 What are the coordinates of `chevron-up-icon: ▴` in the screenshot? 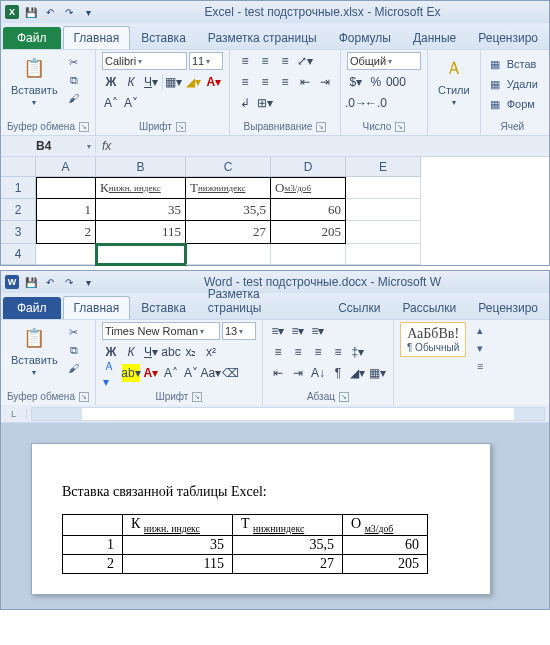 It's located at (480, 330).